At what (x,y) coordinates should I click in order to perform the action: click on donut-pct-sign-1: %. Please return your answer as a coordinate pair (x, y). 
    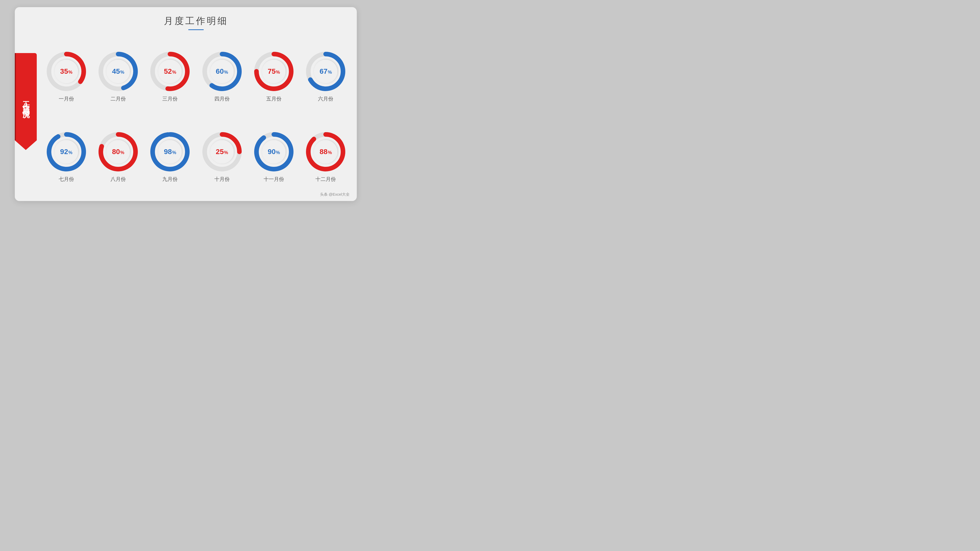
    Looking at the image, I should click on (71, 72).